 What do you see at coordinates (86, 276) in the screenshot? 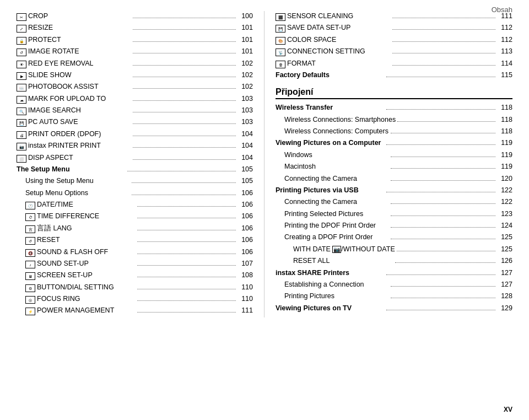
I see `toc-label: SCREEN SET-UP` at bounding box center [86, 276].